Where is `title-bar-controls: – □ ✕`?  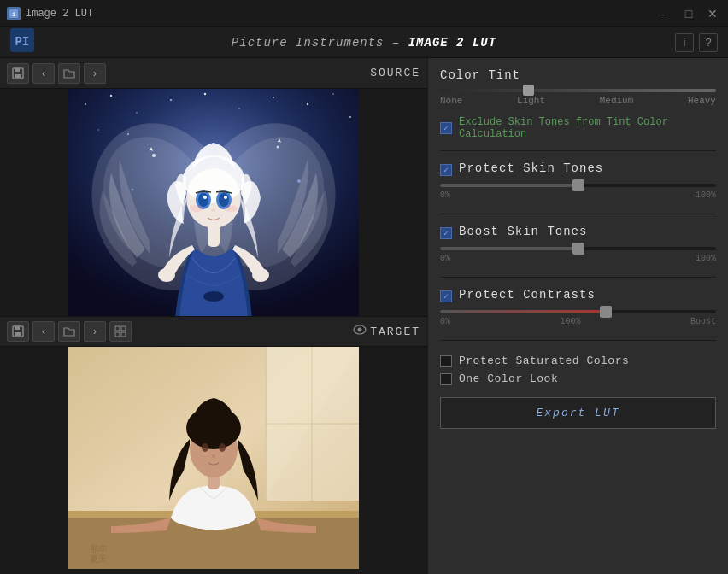 title-bar-controls: – □ ✕ is located at coordinates (689, 14).